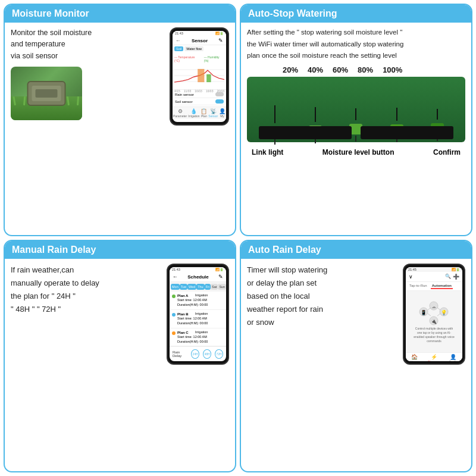 The height and width of the screenshot is (476, 476). I want to click on soil-sensor-toggle, so click(220, 101).